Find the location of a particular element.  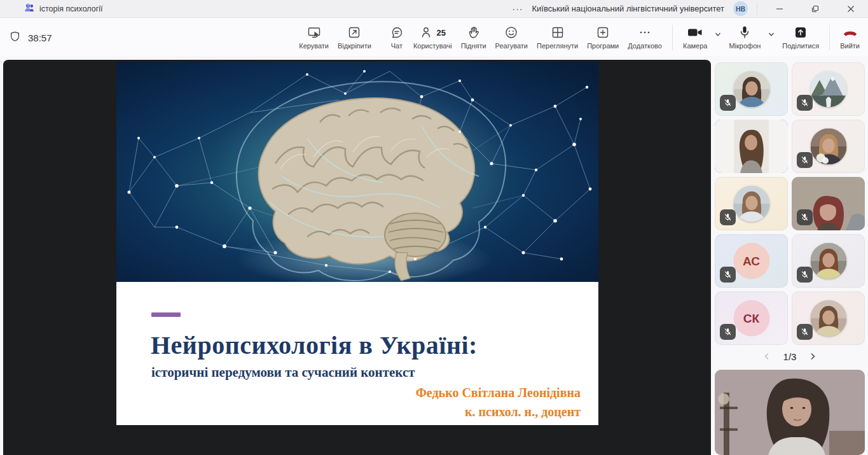

participant-tile: АС is located at coordinates (752, 261).